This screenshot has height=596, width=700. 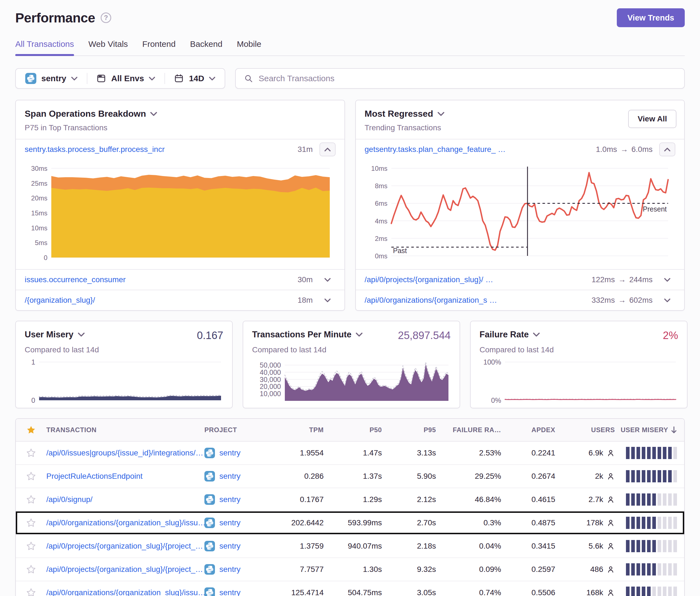 What do you see at coordinates (350, 430) in the screenshot?
I see `table-header-row: TRANSACTION PROJECT TPM P50 P95 FAILURE …` at bounding box center [350, 430].